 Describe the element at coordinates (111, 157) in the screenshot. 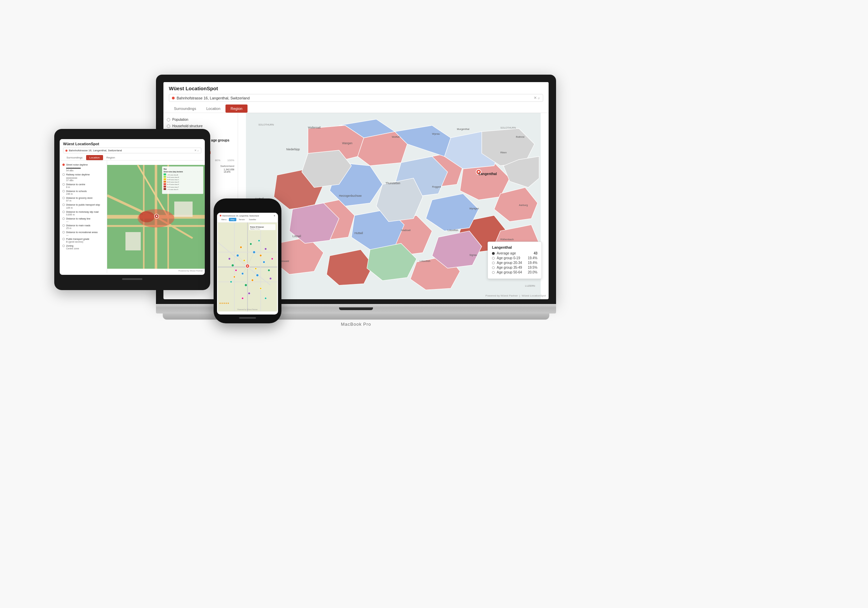

I see `ipad-tab-region: Region` at that location.